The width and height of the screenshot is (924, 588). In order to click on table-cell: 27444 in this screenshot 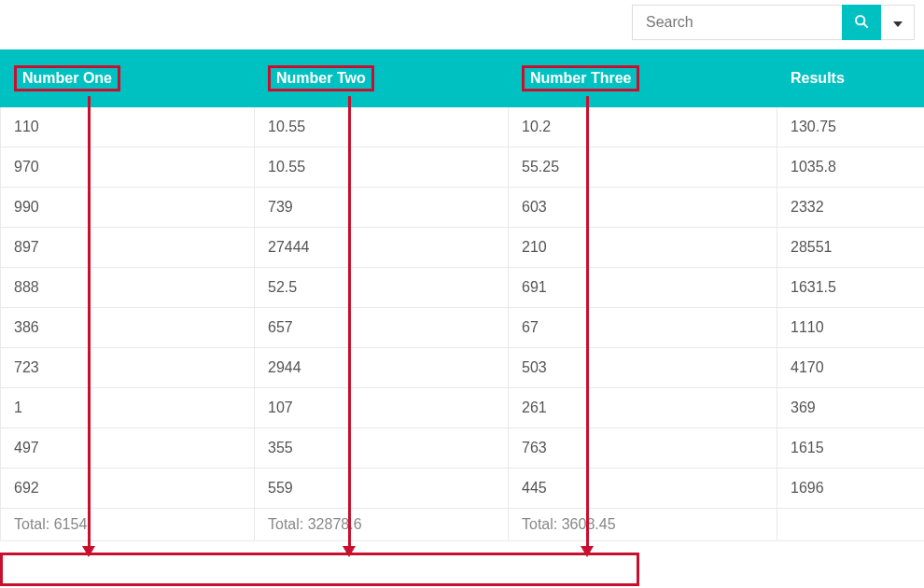, I will do `click(382, 248)`.